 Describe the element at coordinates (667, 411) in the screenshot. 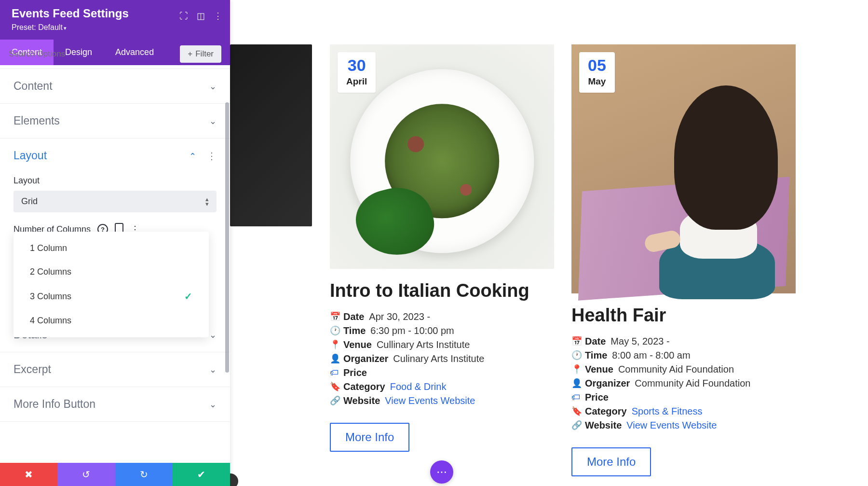

I see `category-link: Sports & Fitness` at that location.